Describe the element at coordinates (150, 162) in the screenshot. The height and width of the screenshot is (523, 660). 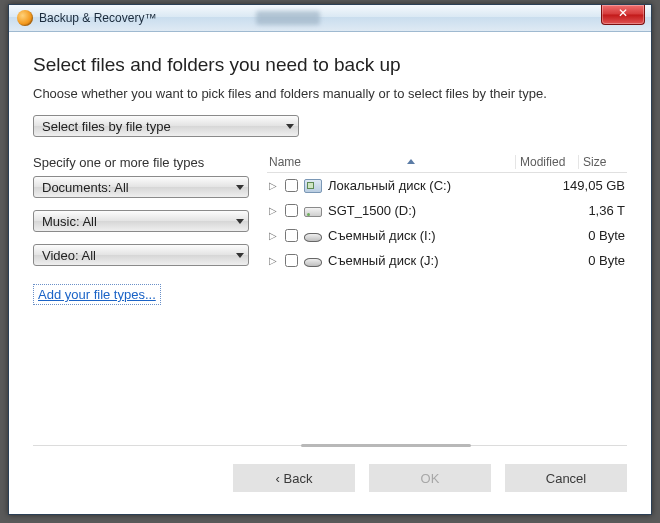
I see `specify-label: Specify one or more file types` at that location.